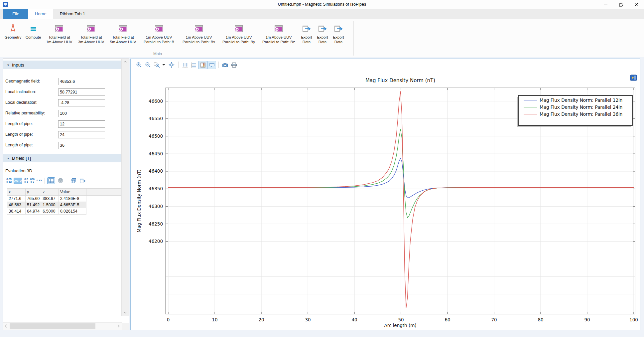  What do you see at coordinates (50, 192) in the screenshot?
I see `column-header-z: z` at bounding box center [50, 192].